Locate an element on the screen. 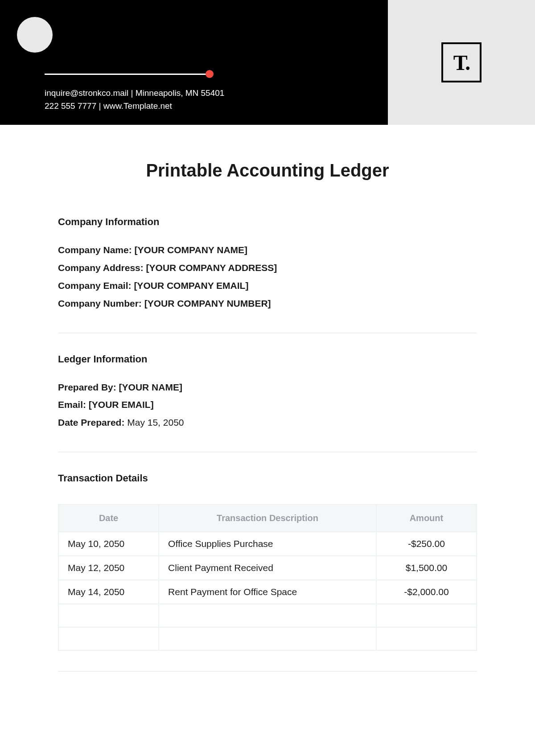 Image resolution: width=535 pixels, height=756 pixels. column-header-date: Date is located at coordinates (109, 518).